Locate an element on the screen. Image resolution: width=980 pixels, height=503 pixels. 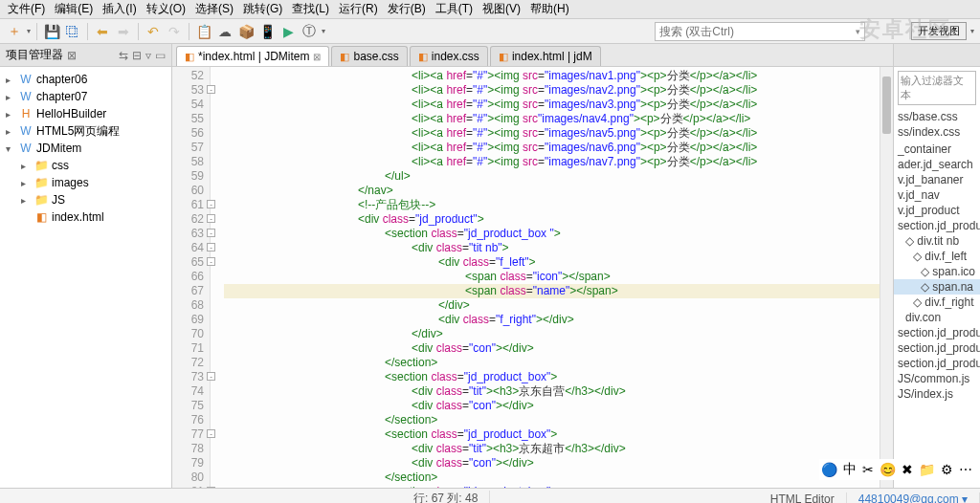
menu-icon: ▿ is located at coordinates (148, 55).